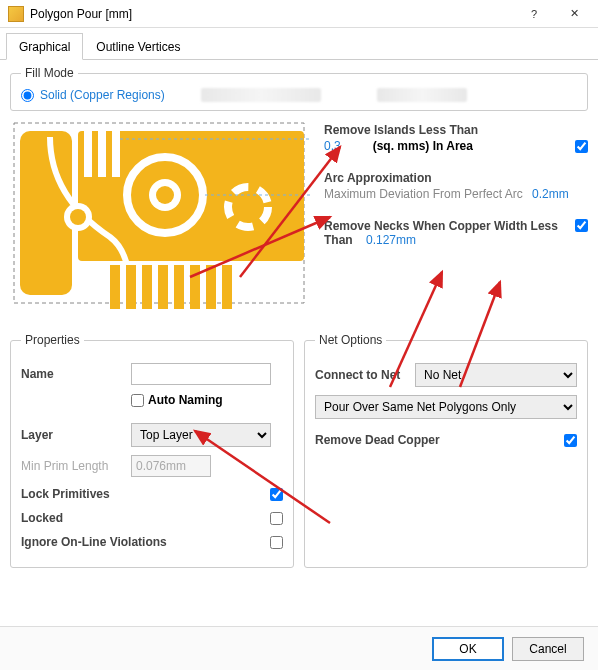  What do you see at coordinates (574, 14) in the screenshot?
I see `close-button: ✕` at bounding box center [574, 14].